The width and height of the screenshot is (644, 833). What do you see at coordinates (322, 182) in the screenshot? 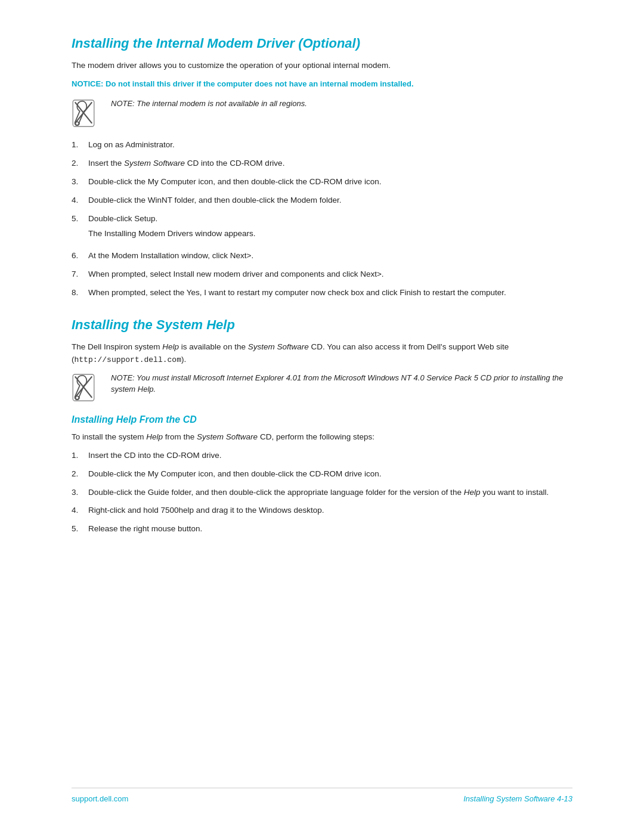
I see `step-3: 3. Double-click the My Computer icon, an…` at bounding box center [322, 182].